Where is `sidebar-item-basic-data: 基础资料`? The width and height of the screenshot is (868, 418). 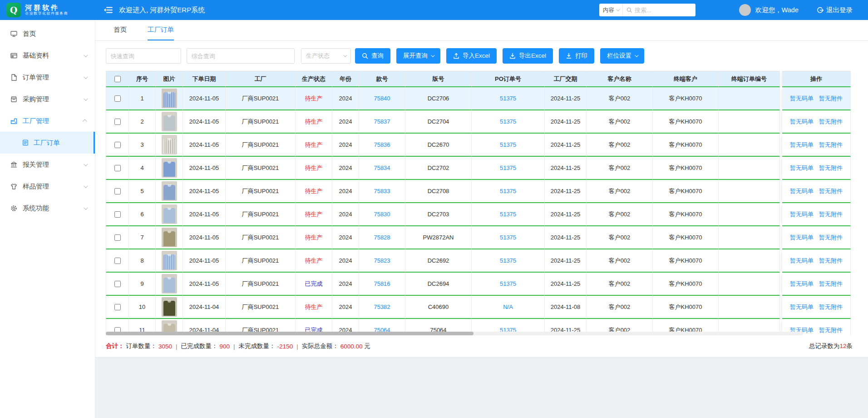 sidebar-item-basic-data: 基础资料 is located at coordinates (47, 55).